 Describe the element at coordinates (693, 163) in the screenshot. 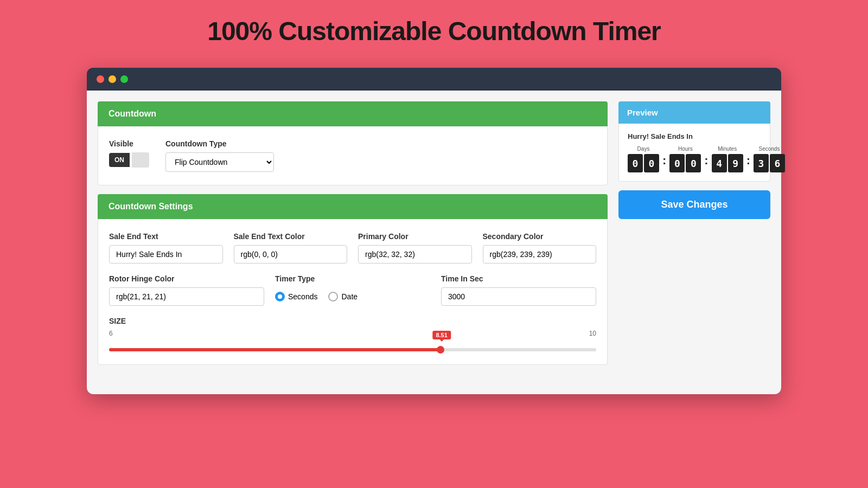

I see `hours-digit-2: 0` at that location.